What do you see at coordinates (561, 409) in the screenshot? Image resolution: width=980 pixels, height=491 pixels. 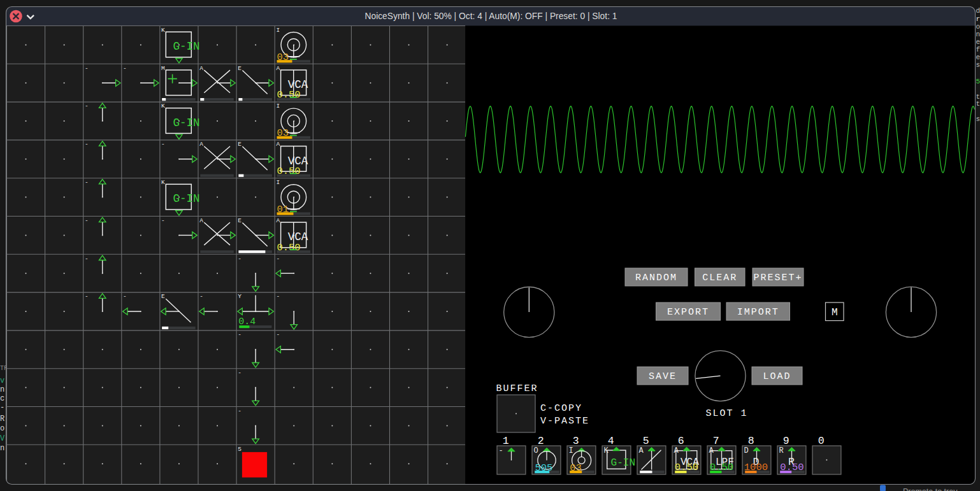 I see `svg-text: C-COPY` at bounding box center [561, 409].